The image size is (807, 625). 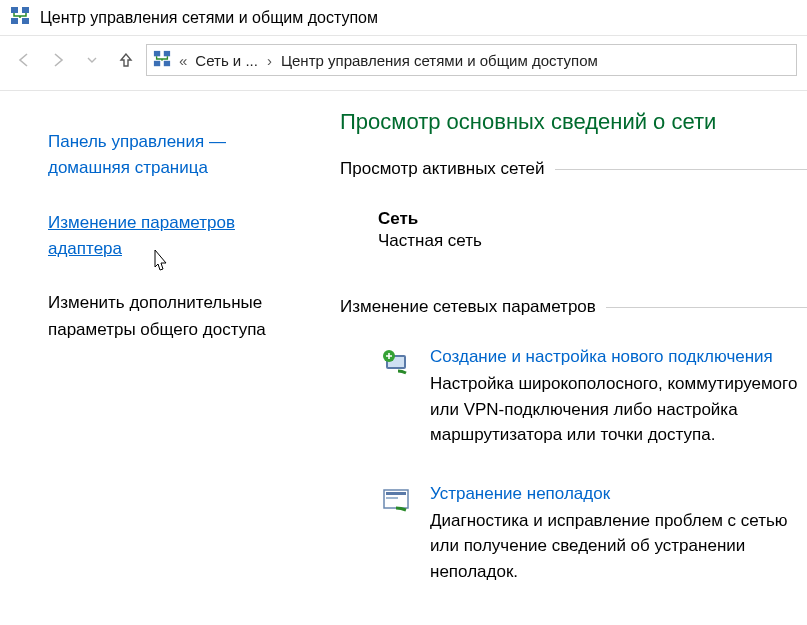 I want to click on network-type: Частная сеть, so click(x=592, y=241).